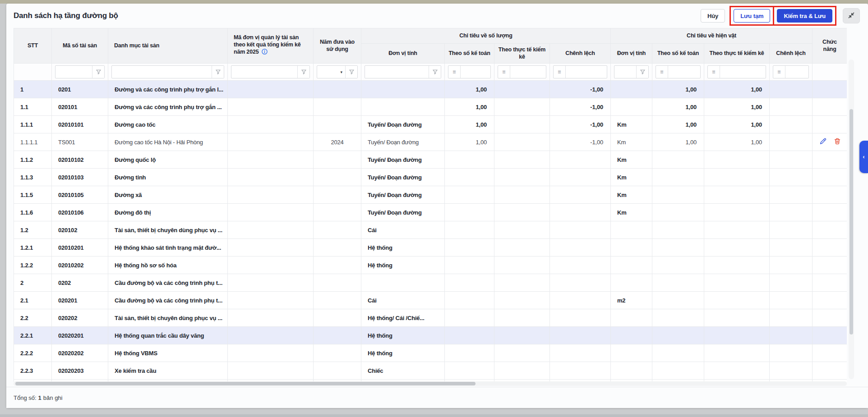 This screenshot has width=868, height=417. I want to click on year-filter-dropdown: ▾, so click(331, 72).